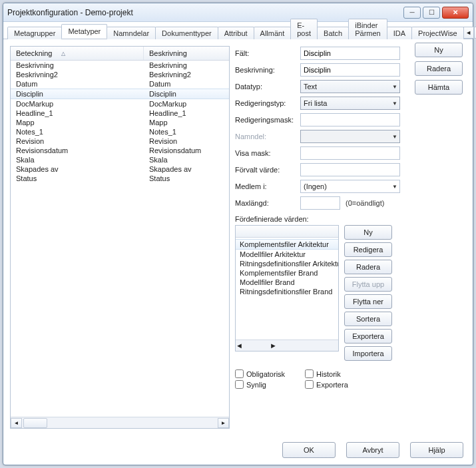 The image size is (476, 468). What do you see at coordinates (120, 169) in the screenshot?
I see `table-row: Skapades avSkapades av` at bounding box center [120, 169].